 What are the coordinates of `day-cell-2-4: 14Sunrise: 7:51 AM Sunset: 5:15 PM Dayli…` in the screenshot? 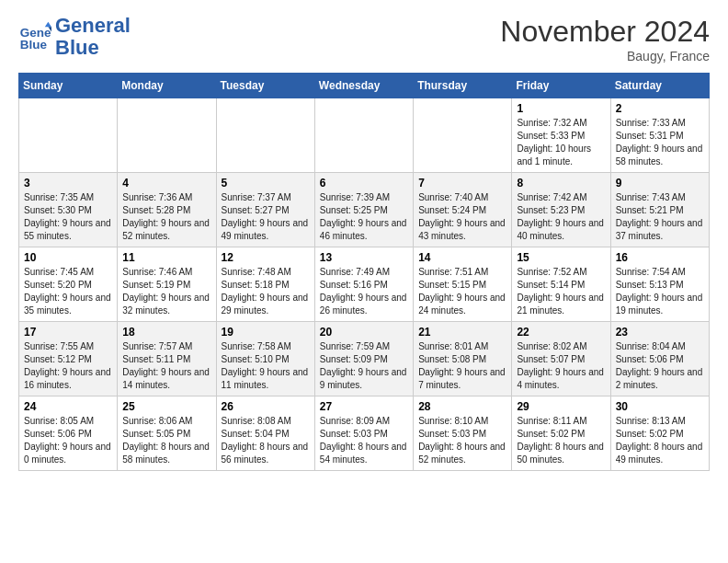 It's located at (463, 285).